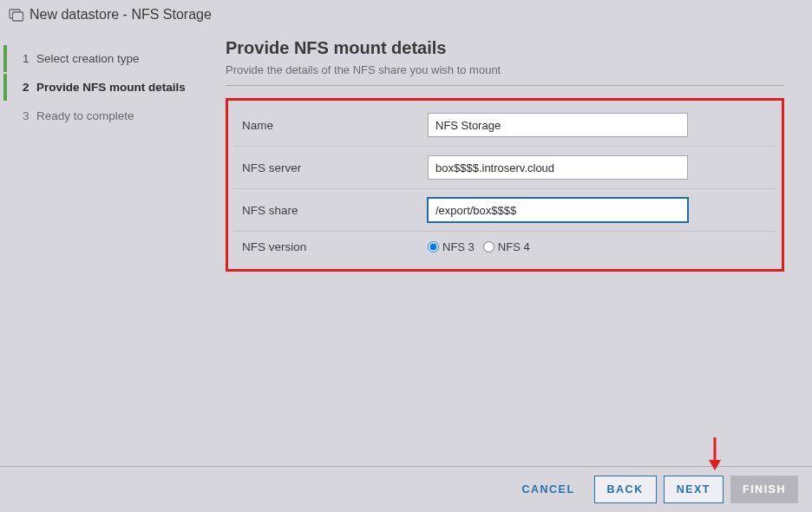 This screenshot has width=812, height=512. I want to click on step-provide-nfs-details: 2 Provide NFS mount details, so click(110, 87).